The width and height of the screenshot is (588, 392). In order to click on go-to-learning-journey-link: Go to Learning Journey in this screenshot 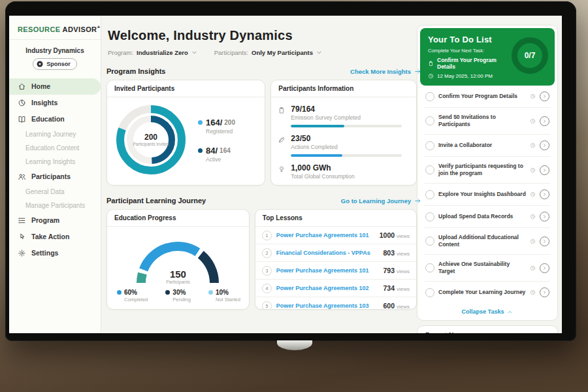, I will do `click(382, 201)`.